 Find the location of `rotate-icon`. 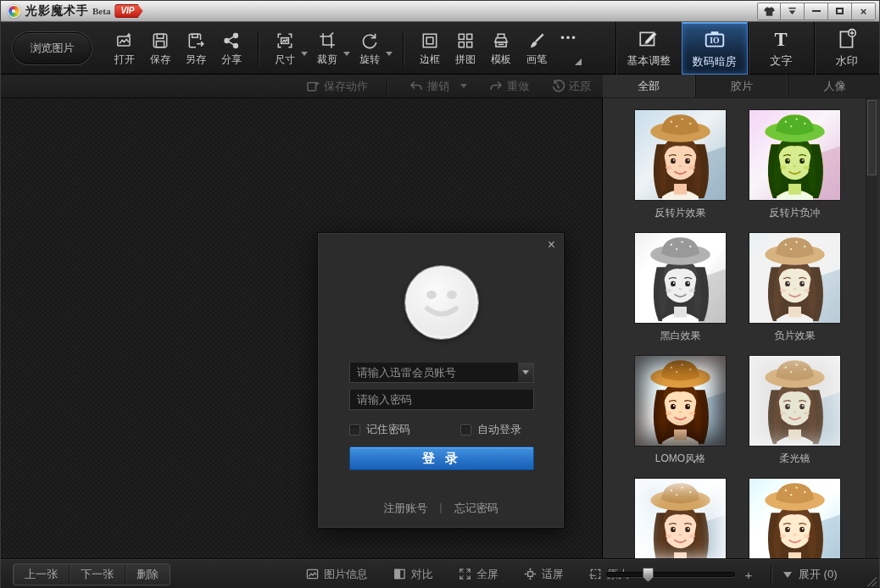

rotate-icon is located at coordinates (370, 41).